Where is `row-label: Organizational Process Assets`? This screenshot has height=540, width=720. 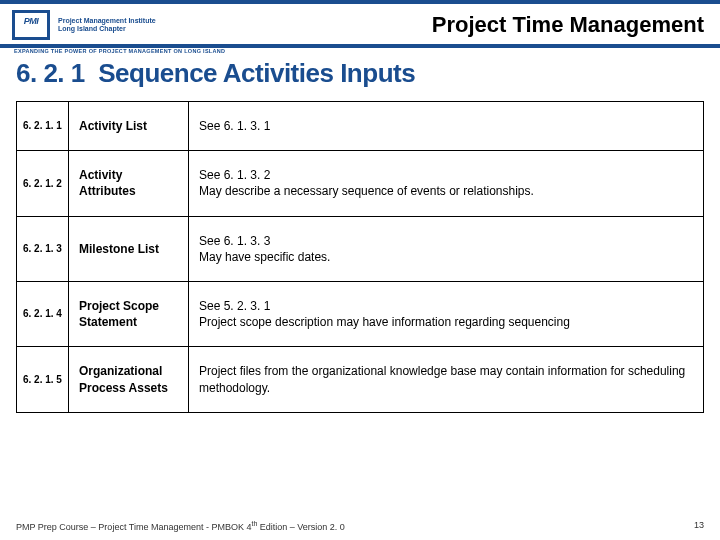 row-label: Organizational Process Assets is located at coordinates (129, 380).